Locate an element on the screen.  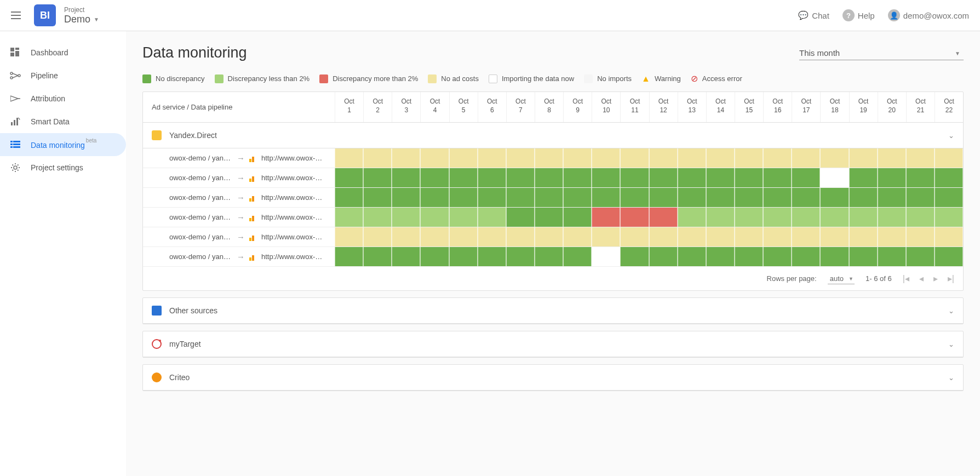
prev-page-button: ◂ is located at coordinates (921, 278).